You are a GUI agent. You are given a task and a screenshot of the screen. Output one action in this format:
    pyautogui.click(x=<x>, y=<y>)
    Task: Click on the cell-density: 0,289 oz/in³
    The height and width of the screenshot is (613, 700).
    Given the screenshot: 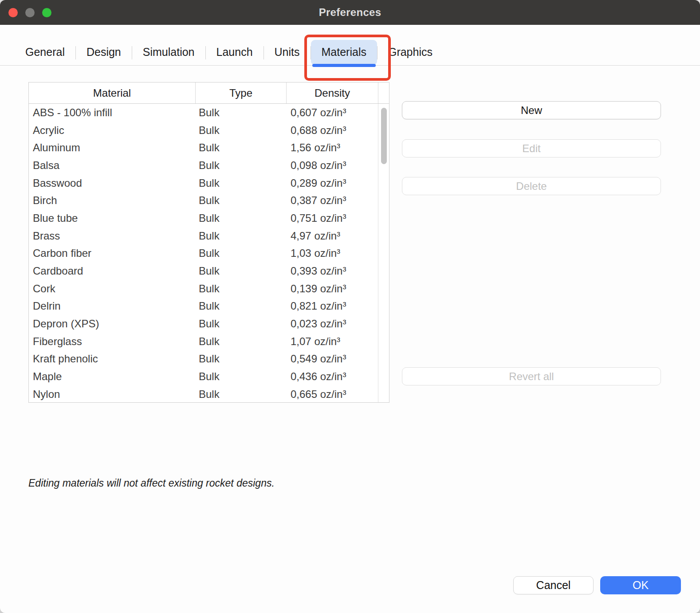 What is the action you would take?
    pyautogui.click(x=338, y=183)
    